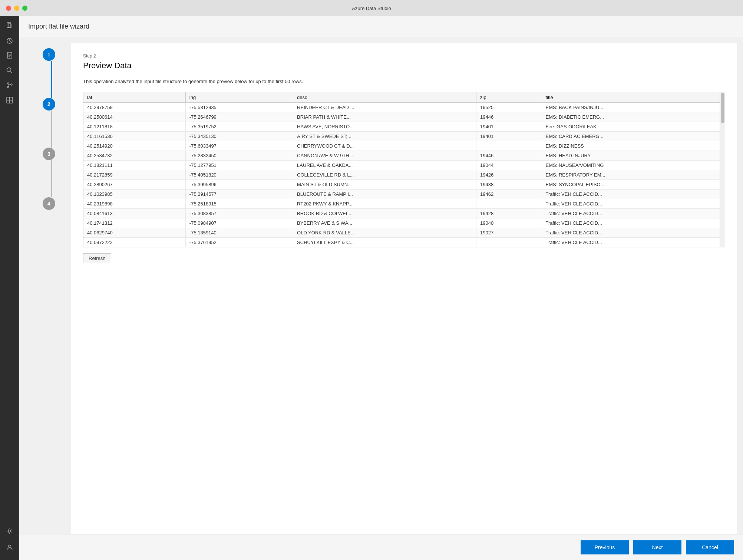 This screenshot has height=560, width=743. I want to click on minimize-button, so click(17, 8).